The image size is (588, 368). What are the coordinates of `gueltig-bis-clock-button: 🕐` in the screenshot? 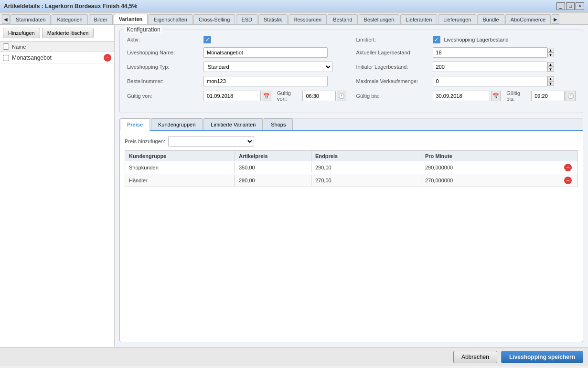 It's located at (570, 96).